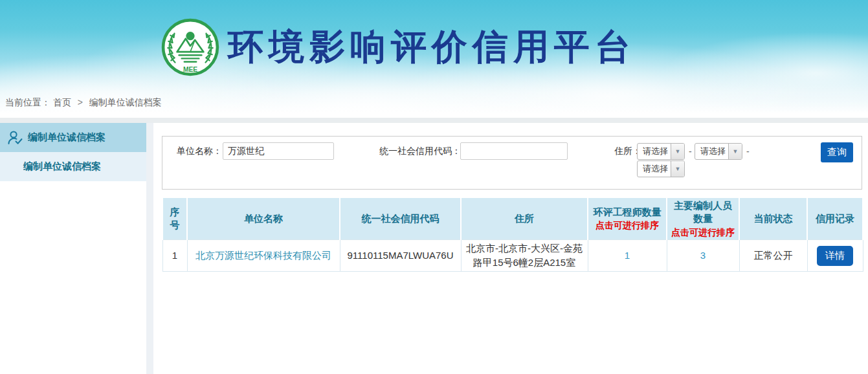 This screenshot has height=374, width=868. I want to click on address-city-value: 请选择, so click(712, 151).